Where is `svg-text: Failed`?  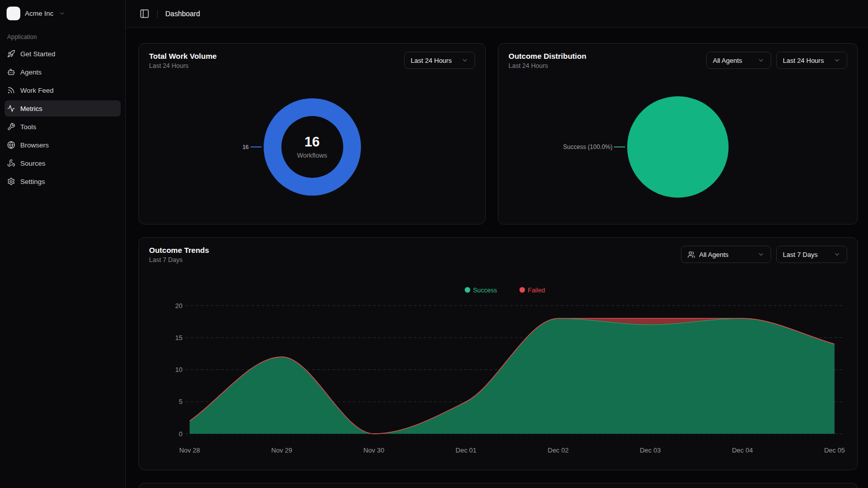 svg-text: Failed is located at coordinates (536, 290).